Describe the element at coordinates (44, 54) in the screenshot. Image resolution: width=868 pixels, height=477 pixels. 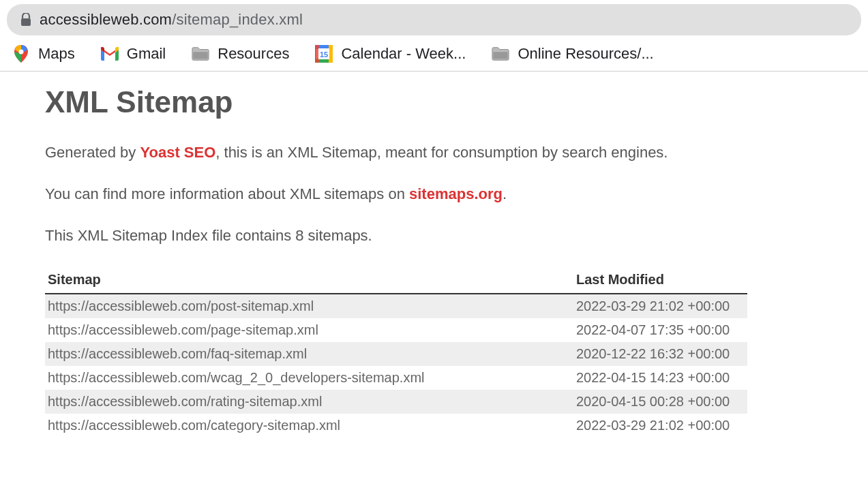
I see `bookmark-maps: Maps` at that location.